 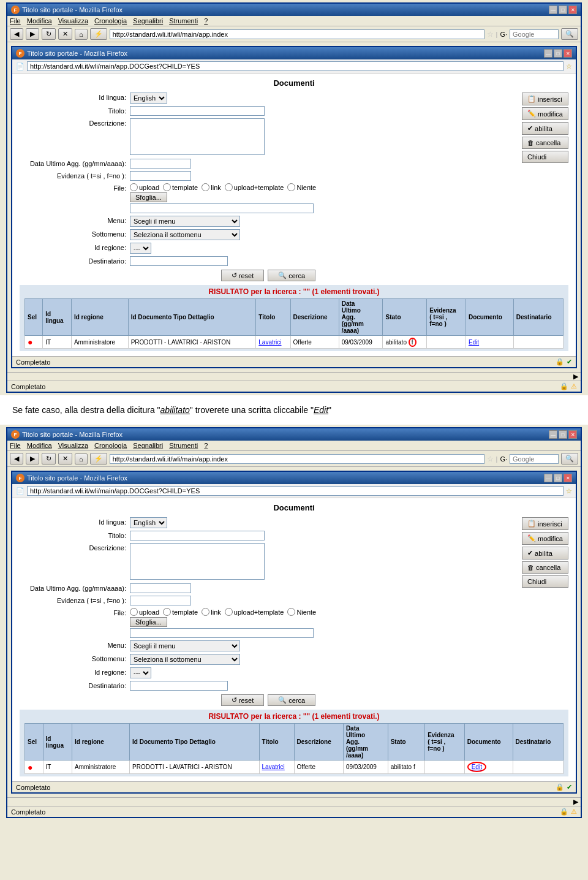 What do you see at coordinates (548, 53) in the screenshot?
I see `inner-minimize-1: —` at bounding box center [548, 53].